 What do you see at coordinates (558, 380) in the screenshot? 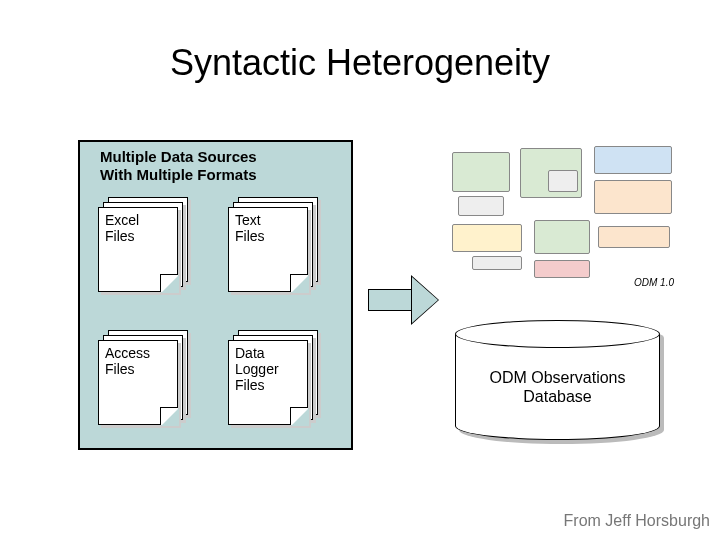
I see `database-cylinder-icon: ODM ObservationsDatabase` at bounding box center [558, 380].